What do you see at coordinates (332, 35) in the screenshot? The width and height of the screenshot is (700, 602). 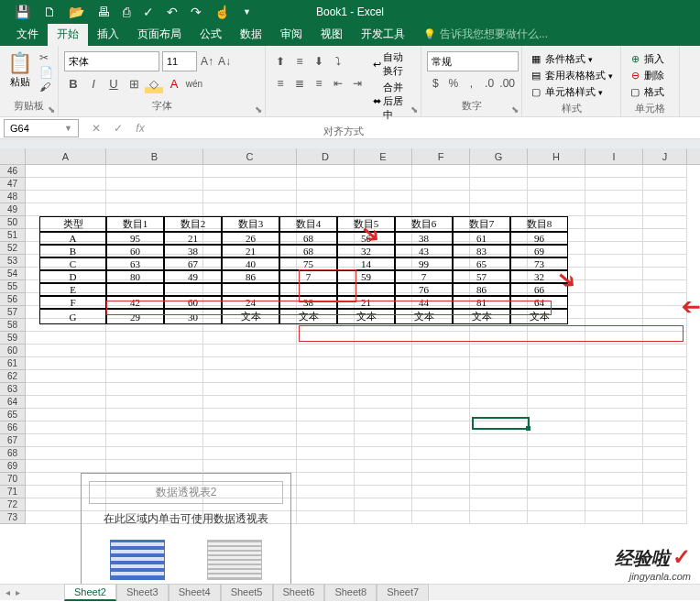 I see `tab-view: 视图` at bounding box center [332, 35].